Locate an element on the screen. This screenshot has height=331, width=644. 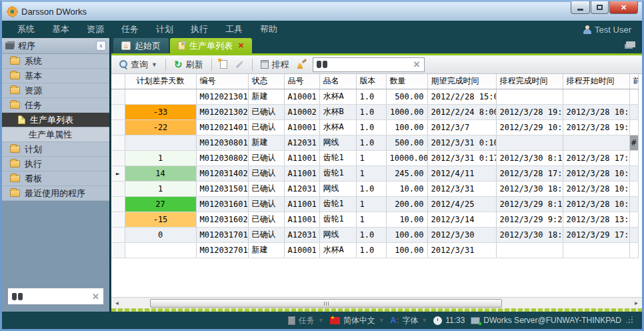
sidebar-item-label: 生产单列表 is located at coordinates (52, 120).